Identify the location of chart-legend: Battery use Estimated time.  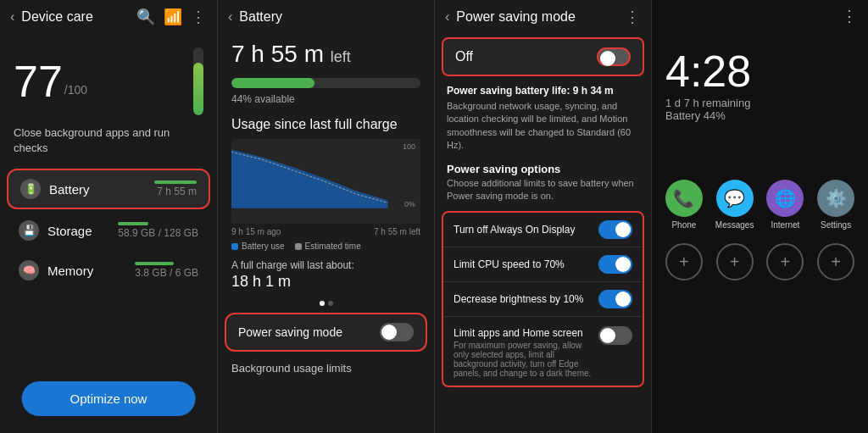
(326, 246).